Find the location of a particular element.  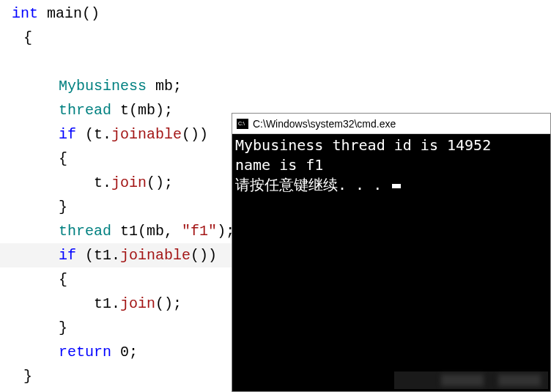

console-line: name is f1 is located at coordinates (391, 166).